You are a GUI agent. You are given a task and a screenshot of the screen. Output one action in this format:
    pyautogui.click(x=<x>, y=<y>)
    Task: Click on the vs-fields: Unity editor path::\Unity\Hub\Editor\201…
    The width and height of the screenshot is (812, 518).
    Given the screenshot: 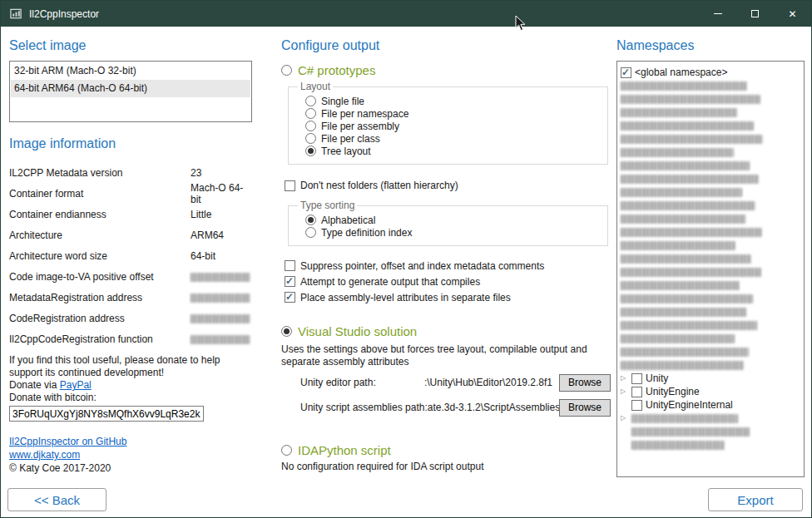 What is the action you would take?
    pyautogui.click(x=456, y=395)
    